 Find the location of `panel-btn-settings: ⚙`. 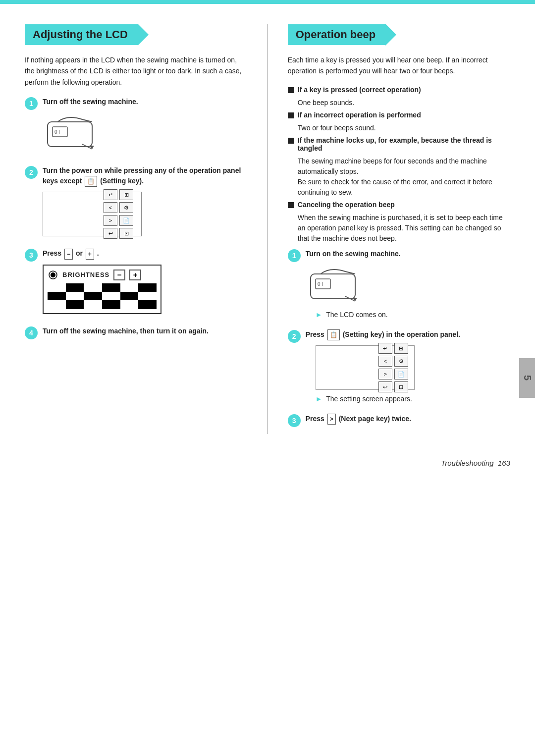

panel-btn-settings: ⚙ is located at coordinates (126, 208).